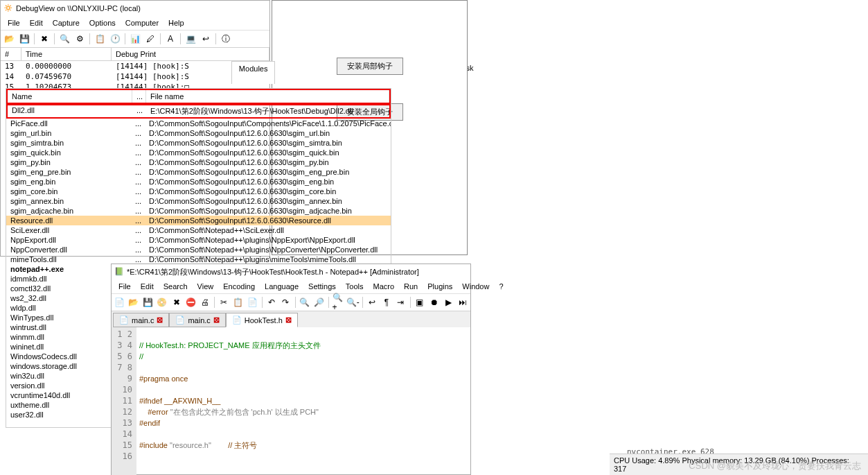 Image resolution: width=868 pixels, height=475 pixels. I want to click on history-icon: 🕐, so click(115, 39).